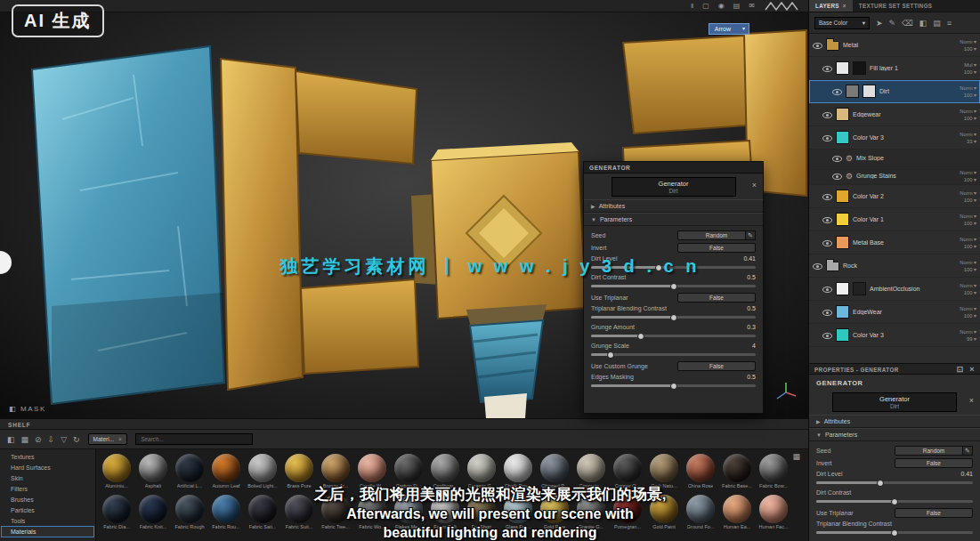 Image resolution: width=980 pixels, height=541 pixels. What do you see at coordinates (786, 392) in the screenshot?
I see `axis-gizmo` at bounding box center [786, 392].